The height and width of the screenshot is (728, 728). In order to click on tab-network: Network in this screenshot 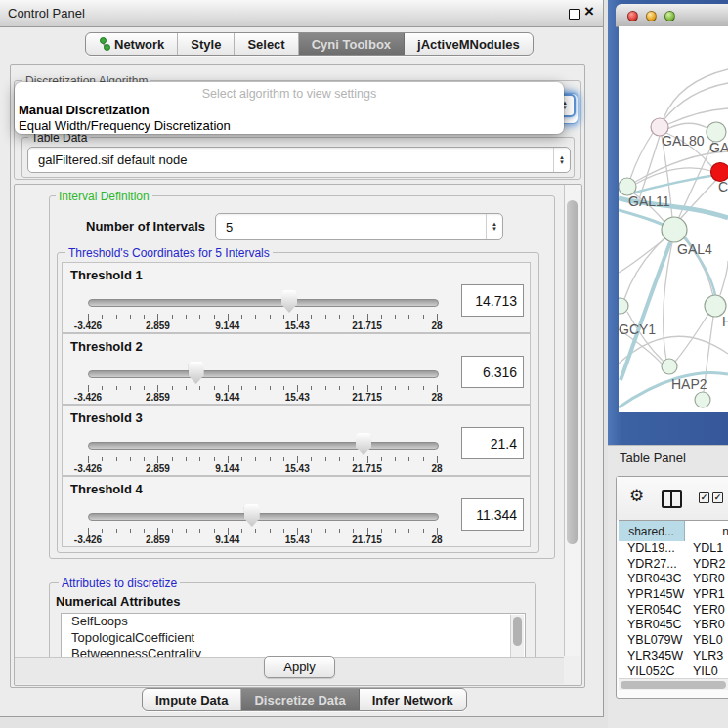, I will do `click(132, 44)`.